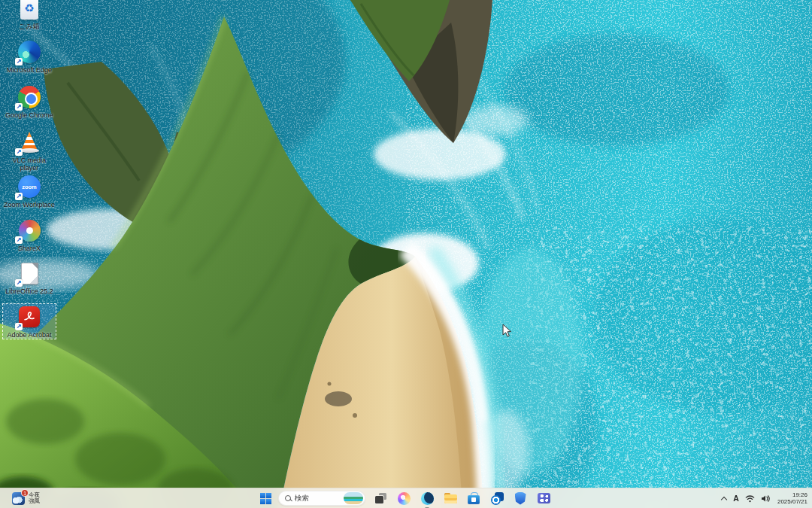  What do you see at coordinates (29, 151) in the screenshot?
I see `desktop-icon-vlc: VLC media player` at bounding box center [29, 151].